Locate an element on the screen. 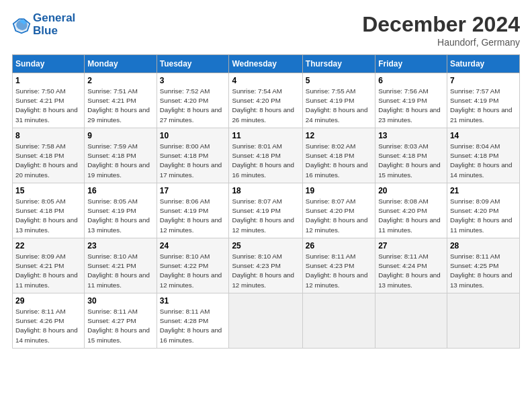  day-number: 22 is located at coordinates (48, 246).